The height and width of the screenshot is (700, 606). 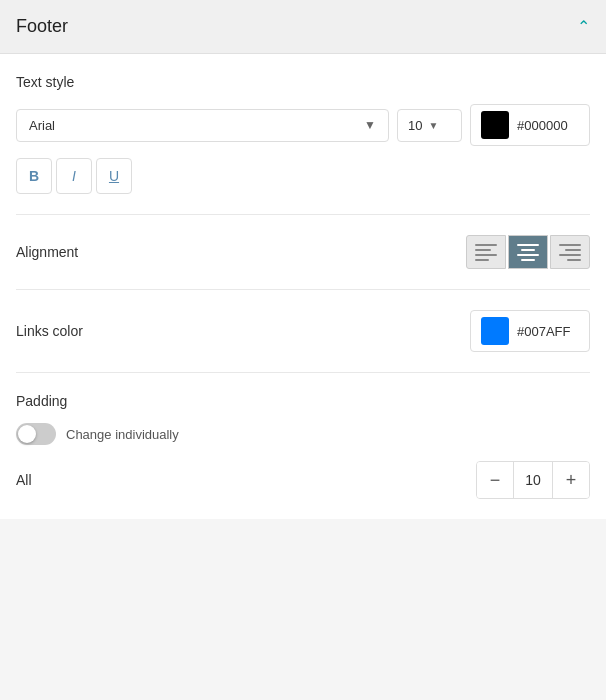 I want to click on padding-label: Padding, so click(x=303, y=401).